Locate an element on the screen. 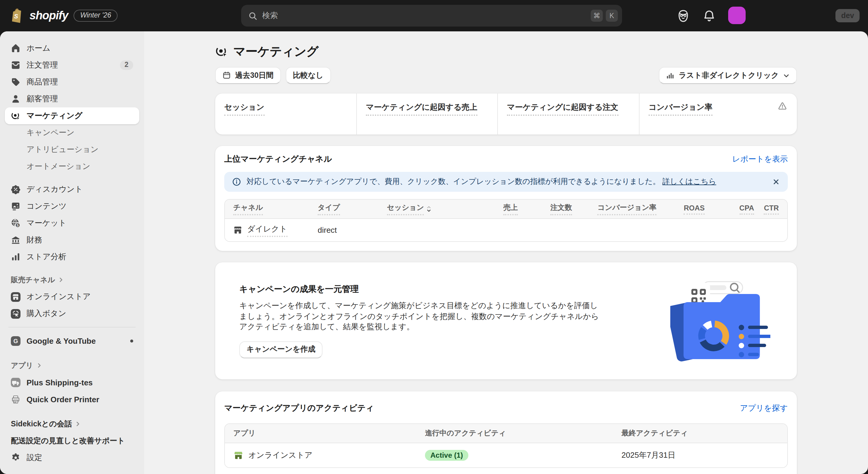  col-last-activity: 最終アクティビティ is located at coordinates (700, 433).